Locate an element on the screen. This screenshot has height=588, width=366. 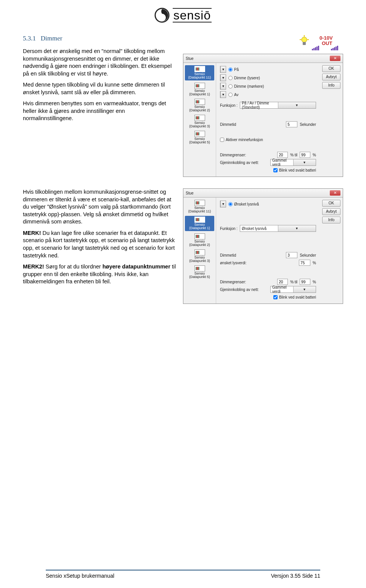
radio-dimme-lysere: Dimme (lysere) is located at coordinates (244, 78).